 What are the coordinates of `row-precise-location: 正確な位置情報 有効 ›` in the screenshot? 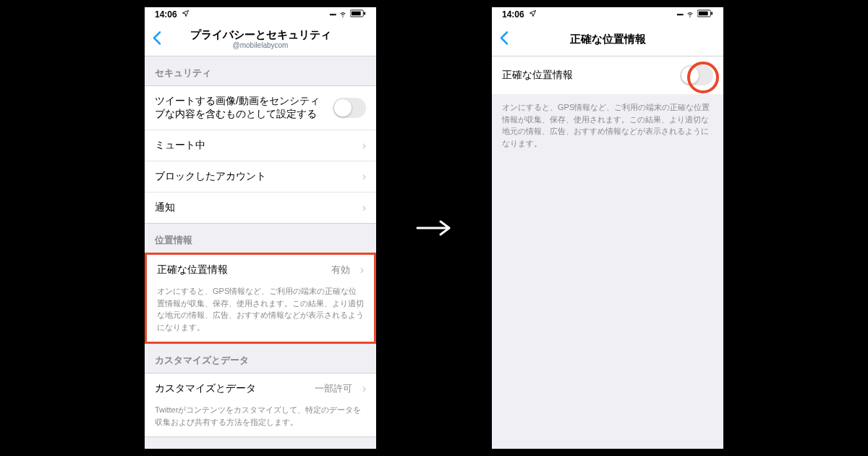 It's located at (260, 270).